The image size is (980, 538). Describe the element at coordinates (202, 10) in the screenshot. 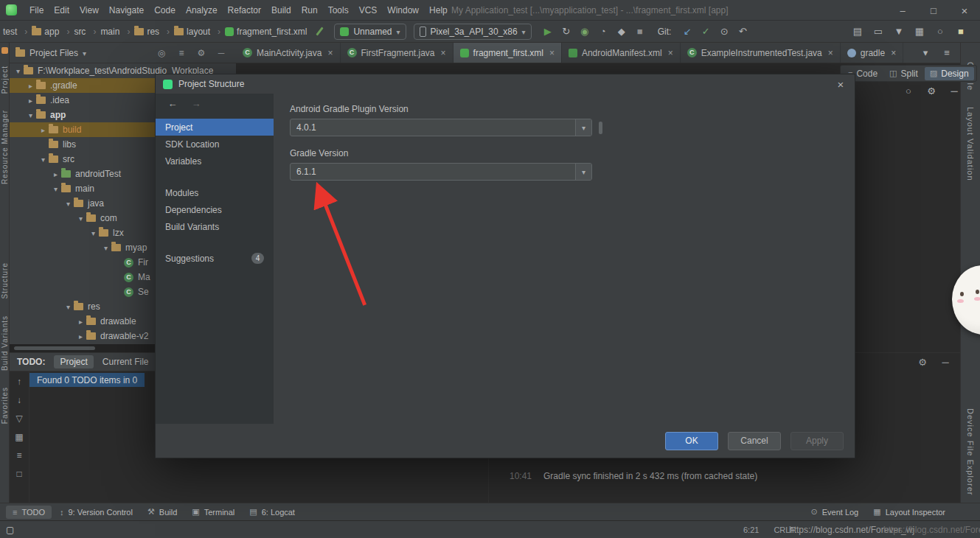

I see `menu-item: Analyze` at that location.